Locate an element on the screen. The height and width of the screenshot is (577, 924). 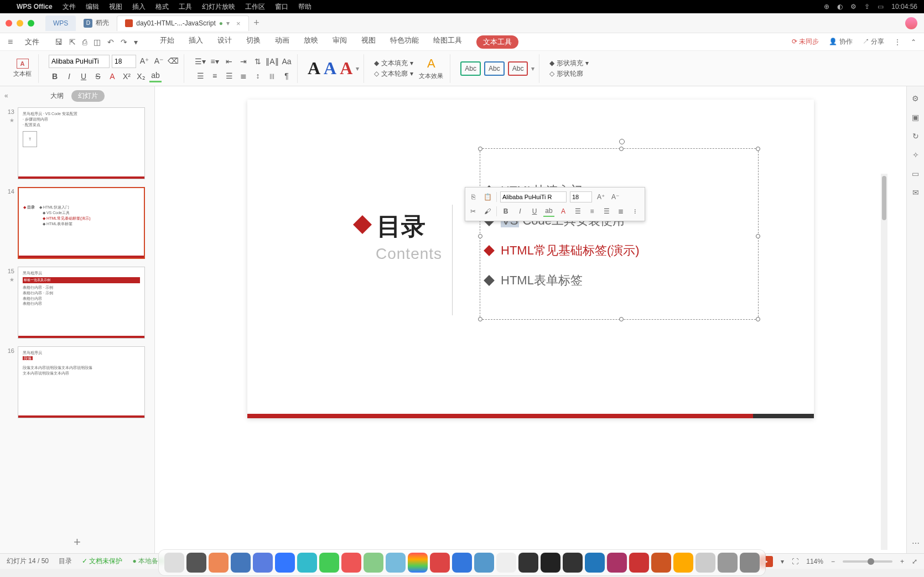
zoom-out-icon: − is located at coordinates (833, 562).